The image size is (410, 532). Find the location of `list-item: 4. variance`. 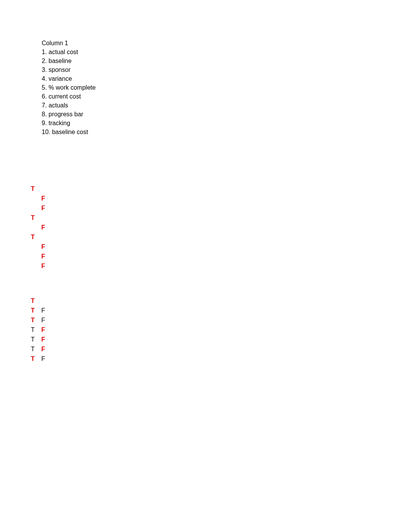

list-item: 4. variance is located at coordinates (69, 79).